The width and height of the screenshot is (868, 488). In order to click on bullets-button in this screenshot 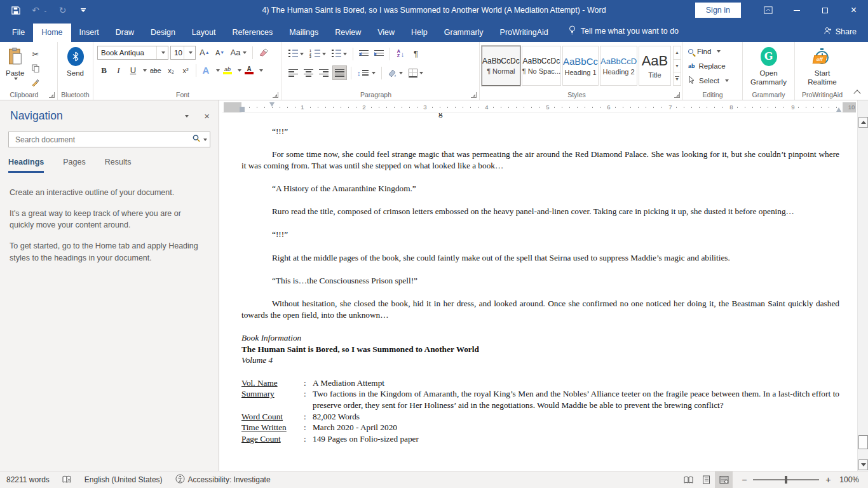, I will do `click(296, 53)`.